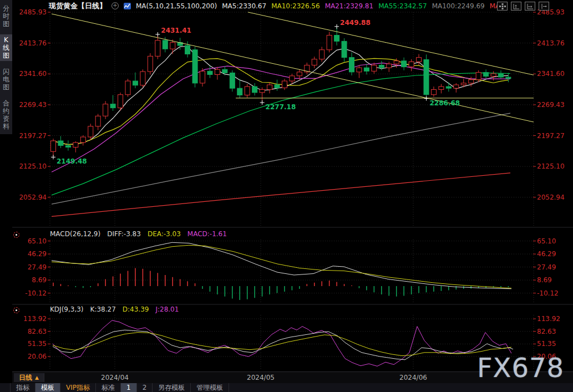 The image size is (573, 392). Describe the element at coordinates (23, 388) in the screenshot. I see `toolbar-tab-indicators: 指标` at that location.